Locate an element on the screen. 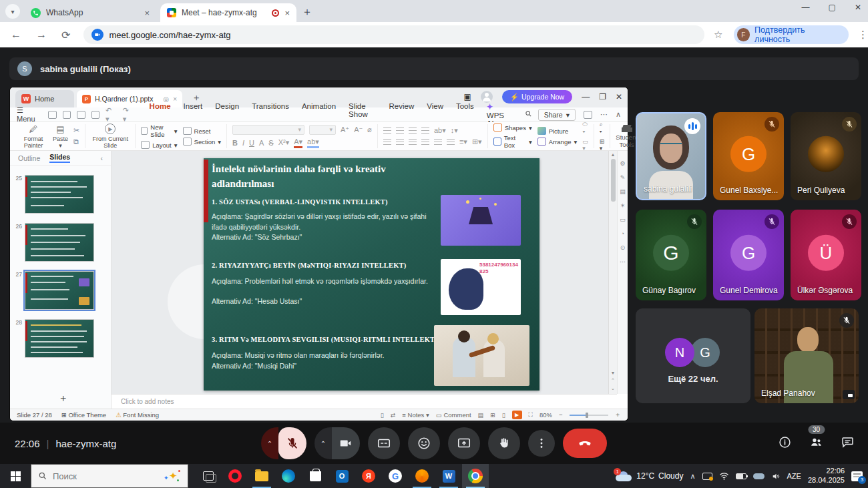  select-button: ⊞ ▾ is located at coordinates (602, 145).